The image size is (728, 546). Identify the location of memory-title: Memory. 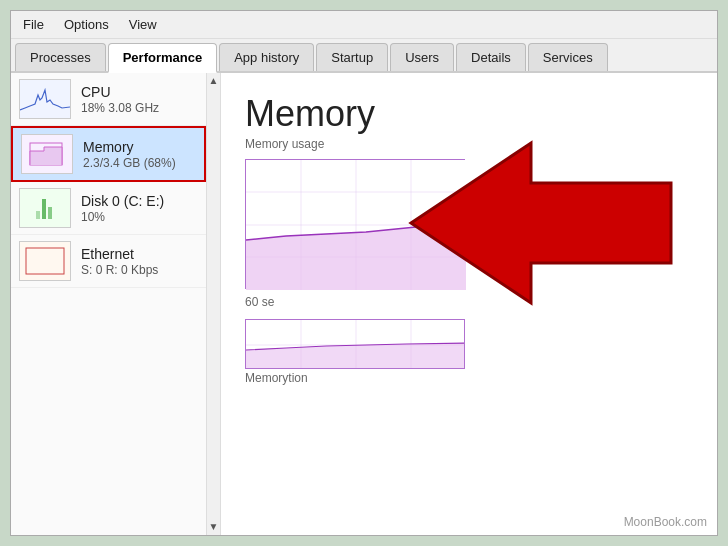
(140, 147).